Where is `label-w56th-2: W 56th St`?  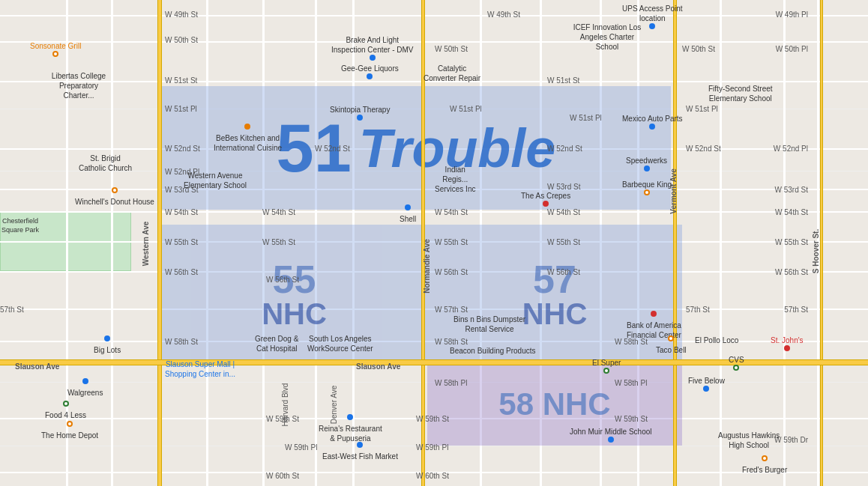 label-w56th-2: W 56th St is located at coordinates (283, 280).